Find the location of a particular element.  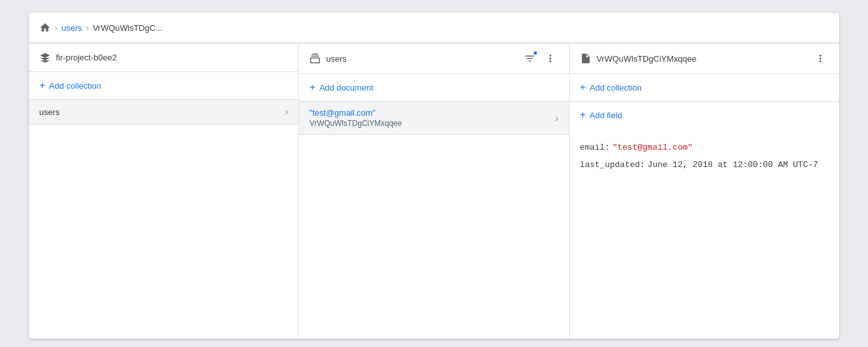

document-item-sub: VrWQuWlsTDgCiYMxqqee is located at coordinates (432, 123).